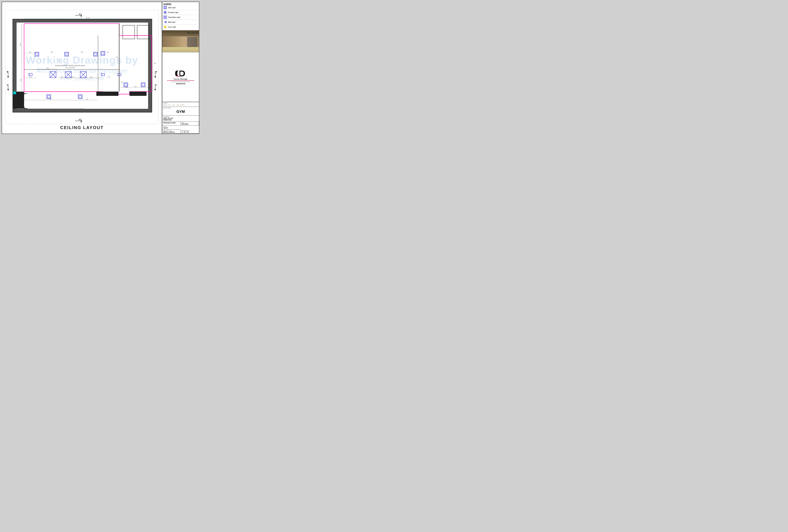  Describe the element at coordinates (172, 127) in the screenshot. I see `scale-label: Scale` at that location.